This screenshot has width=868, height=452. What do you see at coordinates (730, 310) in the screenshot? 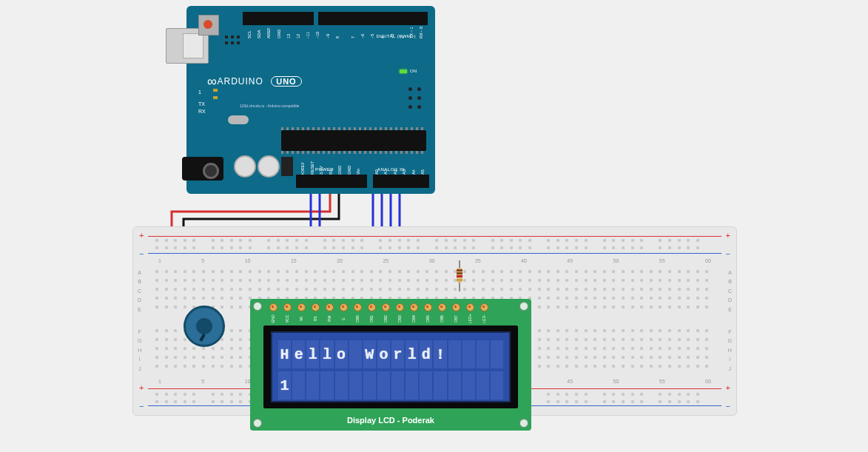
I see `row-letter: E` at bounding box center [730, 310].